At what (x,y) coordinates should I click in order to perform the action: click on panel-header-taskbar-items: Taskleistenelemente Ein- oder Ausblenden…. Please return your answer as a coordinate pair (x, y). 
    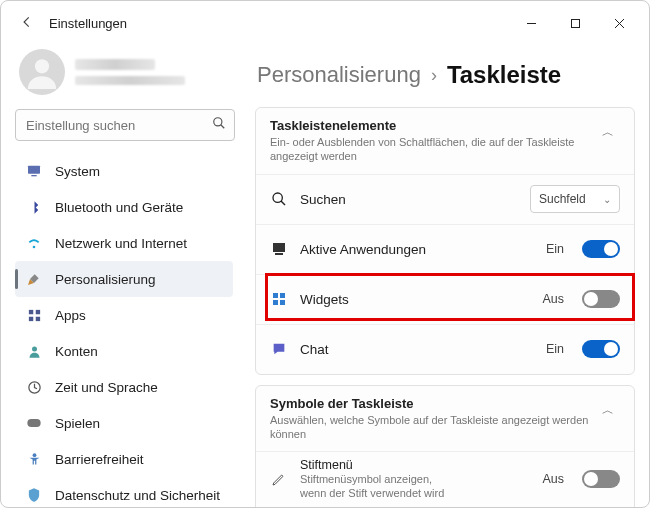
    Looking at the image, I should click on (445, 141).